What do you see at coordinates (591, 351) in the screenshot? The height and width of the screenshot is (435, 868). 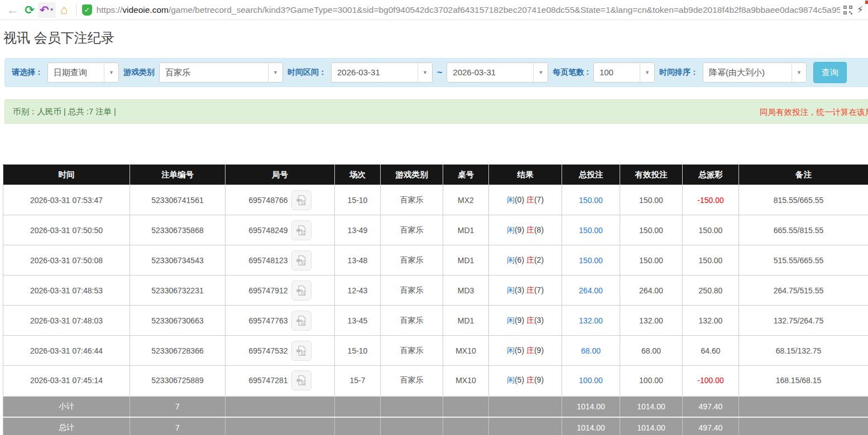 I see `cell-total-bet: 68.00` at bounding box center [591, 351].